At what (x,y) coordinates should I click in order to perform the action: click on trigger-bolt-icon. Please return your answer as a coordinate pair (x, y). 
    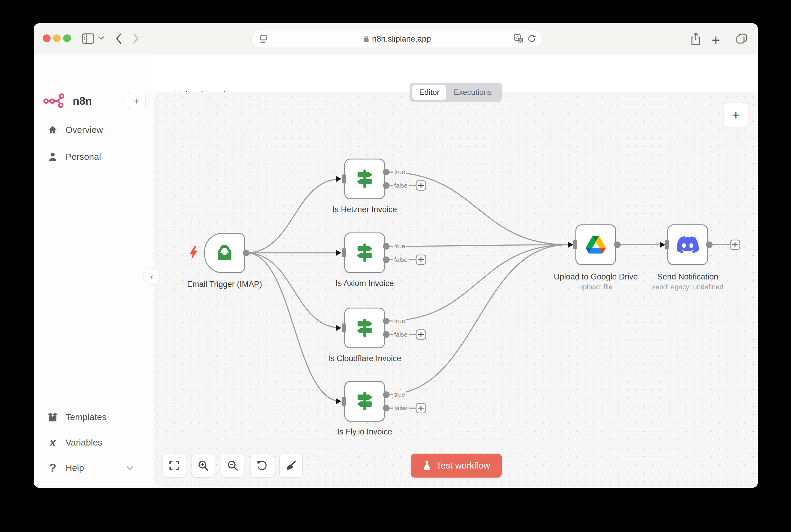
    Looking at the image, I should click on (194, 253).